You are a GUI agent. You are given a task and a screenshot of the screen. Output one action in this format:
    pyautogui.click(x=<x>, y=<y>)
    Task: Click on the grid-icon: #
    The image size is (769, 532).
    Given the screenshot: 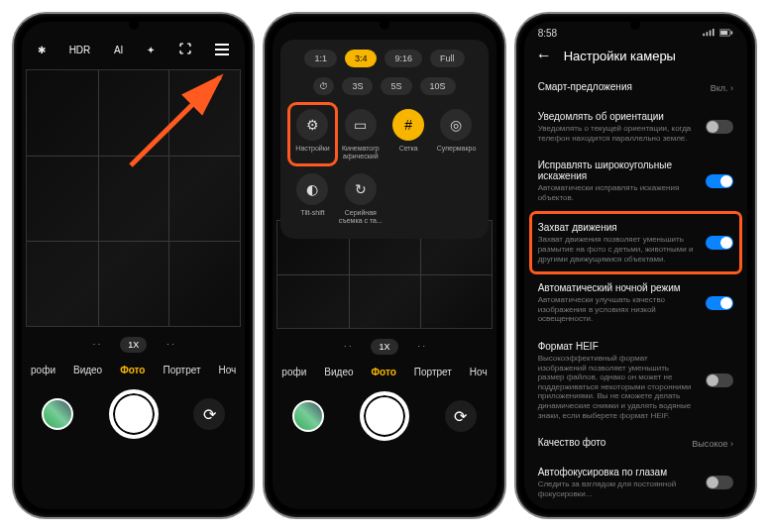 What is the action you would take?
    pyautogui.click(x=408, y=125)
    